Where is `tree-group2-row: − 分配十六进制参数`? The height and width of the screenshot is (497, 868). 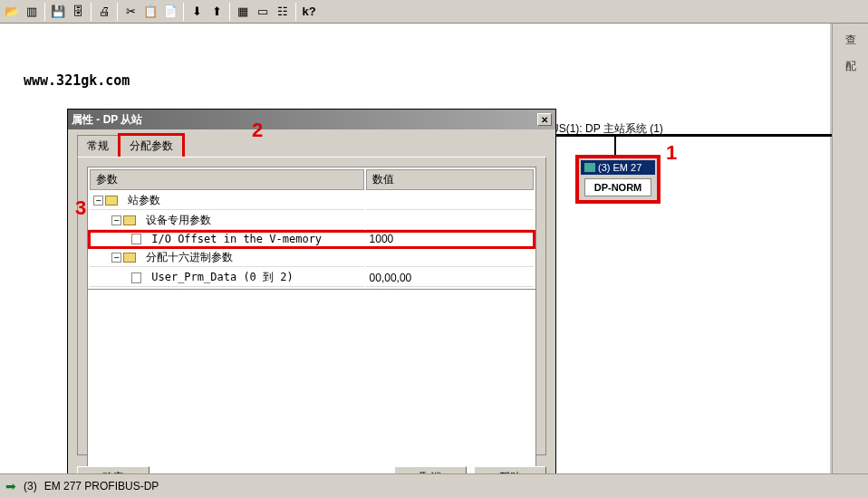
tree-group2-row: − 分配十六进制参数 is located at coordinates (312, 258).